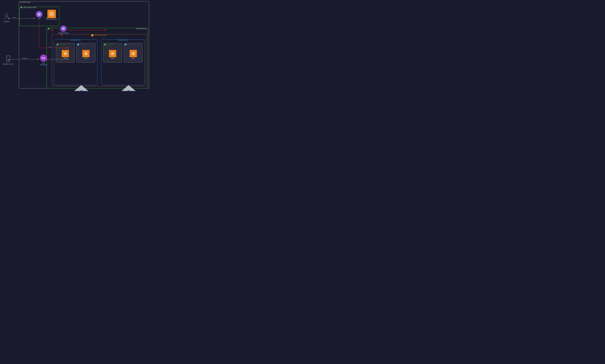 Image resolution: width=605 pixels, height=364 pixels. Describe the element at coordinates (81, 91) in the screenshot. I see `pod-1a: 📦 pod` at that location.